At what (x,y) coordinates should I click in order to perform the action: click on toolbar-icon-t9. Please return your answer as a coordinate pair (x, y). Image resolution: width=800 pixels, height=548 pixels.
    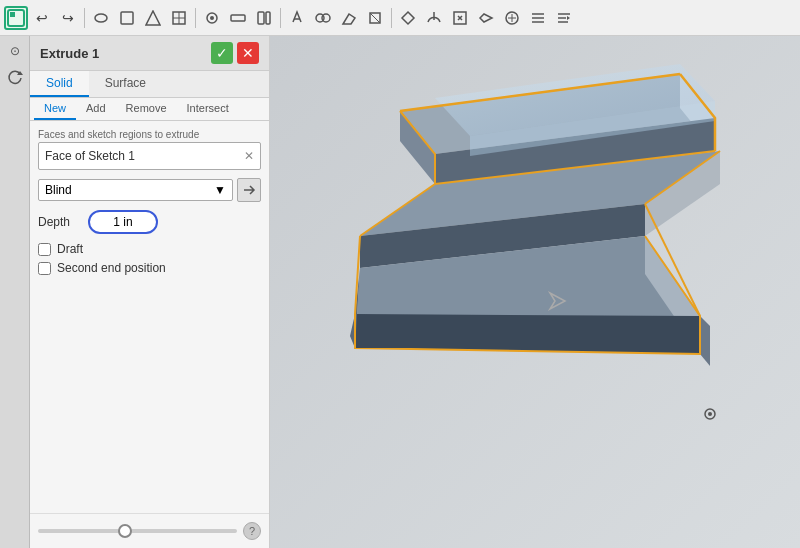
    Looking at the image, I should click on (323, 18).